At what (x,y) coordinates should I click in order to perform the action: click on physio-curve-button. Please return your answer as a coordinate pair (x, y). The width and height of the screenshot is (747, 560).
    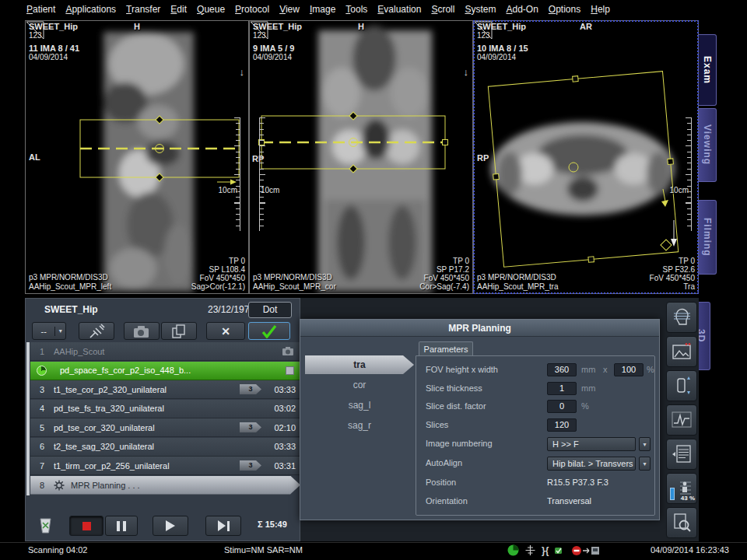
    Looking at the image, I should click on (682, 420).